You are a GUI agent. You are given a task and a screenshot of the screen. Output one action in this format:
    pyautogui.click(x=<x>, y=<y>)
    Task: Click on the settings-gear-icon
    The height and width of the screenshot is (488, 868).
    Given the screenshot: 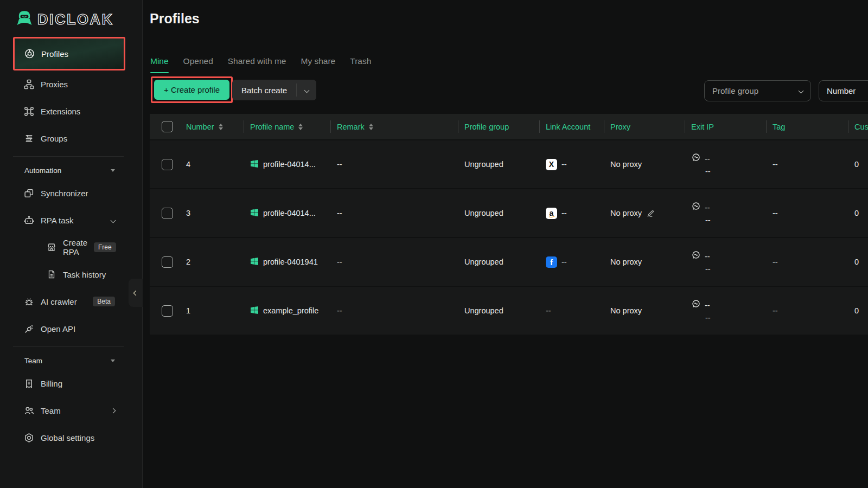 What is the action you would take?
    pyautogui.click(x=29, y=438)
    